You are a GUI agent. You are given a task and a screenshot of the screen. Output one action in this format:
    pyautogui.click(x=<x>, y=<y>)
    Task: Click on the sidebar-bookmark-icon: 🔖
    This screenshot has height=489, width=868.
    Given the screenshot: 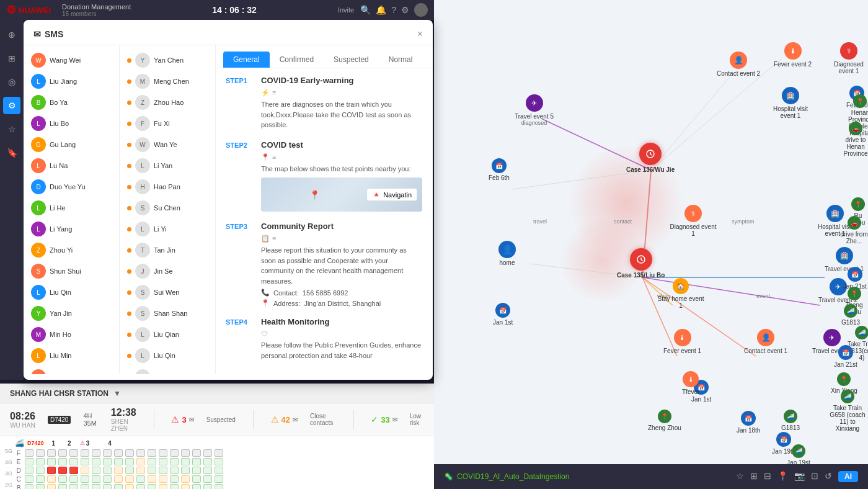 What is the action you would take?
    pyautogui.click(x=12, y=153)
    